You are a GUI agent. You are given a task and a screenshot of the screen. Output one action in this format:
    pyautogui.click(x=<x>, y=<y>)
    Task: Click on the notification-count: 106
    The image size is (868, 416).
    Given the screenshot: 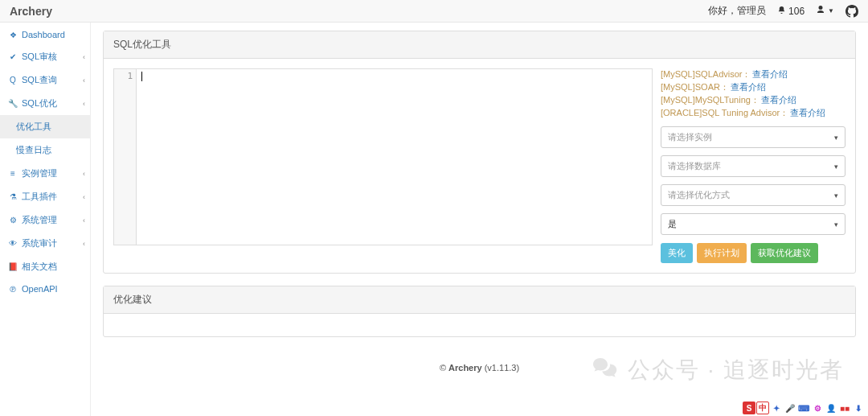 What is the action you would take?
    pyautogui.click(x=796, y=11)
    